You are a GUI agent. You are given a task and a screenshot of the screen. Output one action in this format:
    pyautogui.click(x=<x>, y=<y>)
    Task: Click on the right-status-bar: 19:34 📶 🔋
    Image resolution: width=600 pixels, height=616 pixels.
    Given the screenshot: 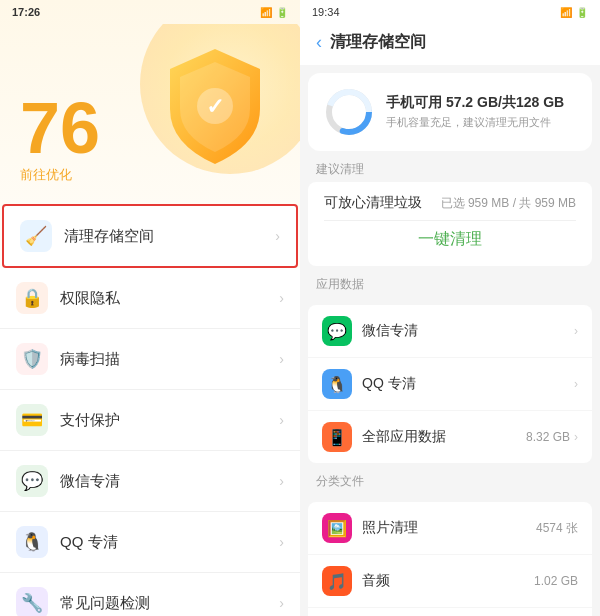 What is the action you would take?
    pyautogui.click(x=450, y=12)
    